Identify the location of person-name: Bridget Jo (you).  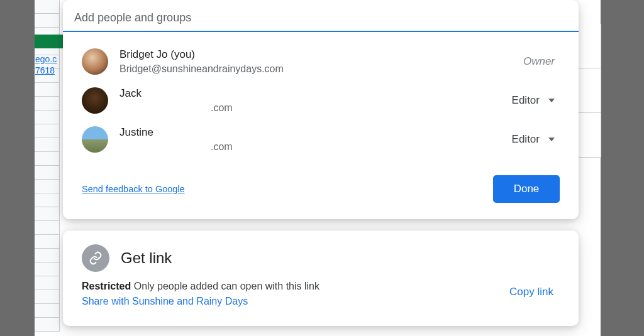
(321, 55).